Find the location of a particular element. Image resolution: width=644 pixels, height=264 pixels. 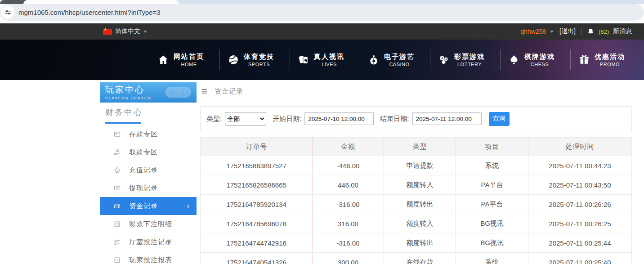

nav-item-promo: 优惠活动PROMO is located at coordinates (598, 60).